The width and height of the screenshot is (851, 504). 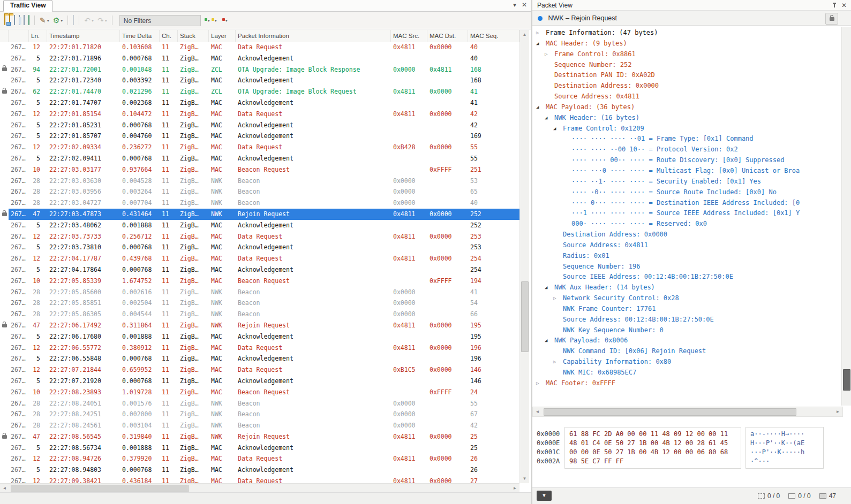 What do you see at coordinates (494, 36) in the screenshot?
I see `column-header-mac-seq: MAC Seq.` at bounding box center [494, 36].